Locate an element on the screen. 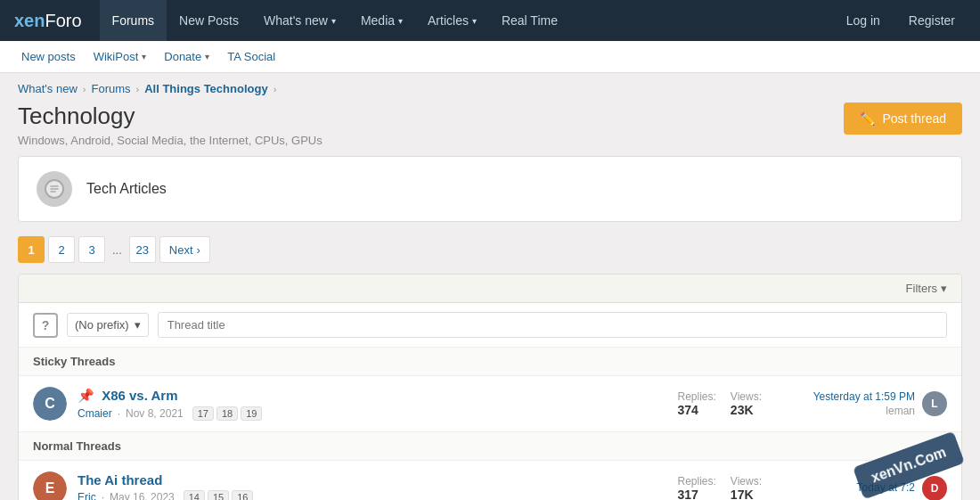  last-post-author: leman is located at coordinates (900, 411).